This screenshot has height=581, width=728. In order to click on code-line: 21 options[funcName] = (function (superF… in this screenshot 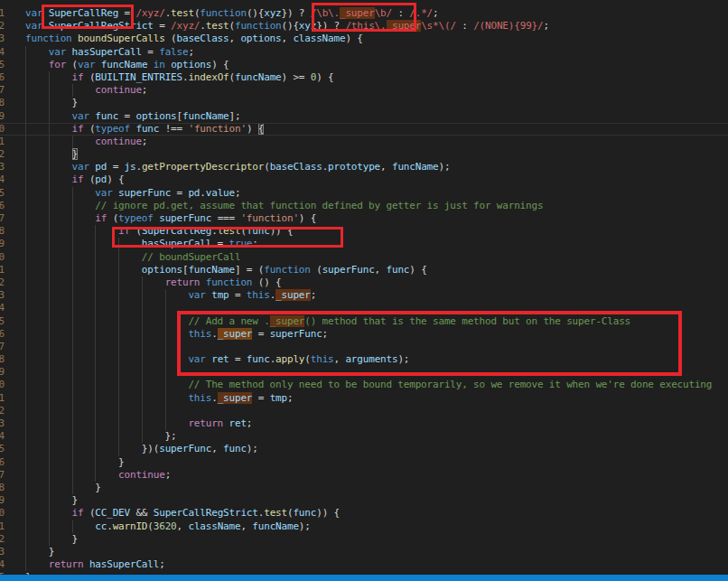, I will do `click(364, 270)`.